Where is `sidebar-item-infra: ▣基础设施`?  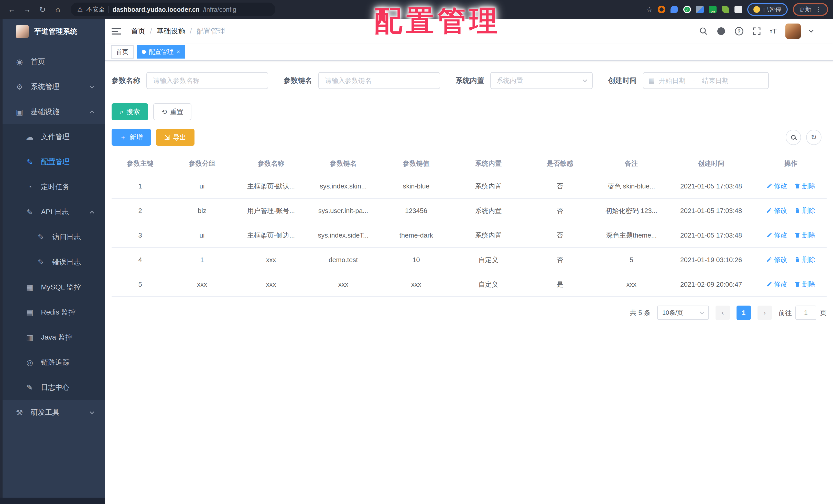
sidebar-item-infra: ▣基础设施 is located at coordinates (54, 112).